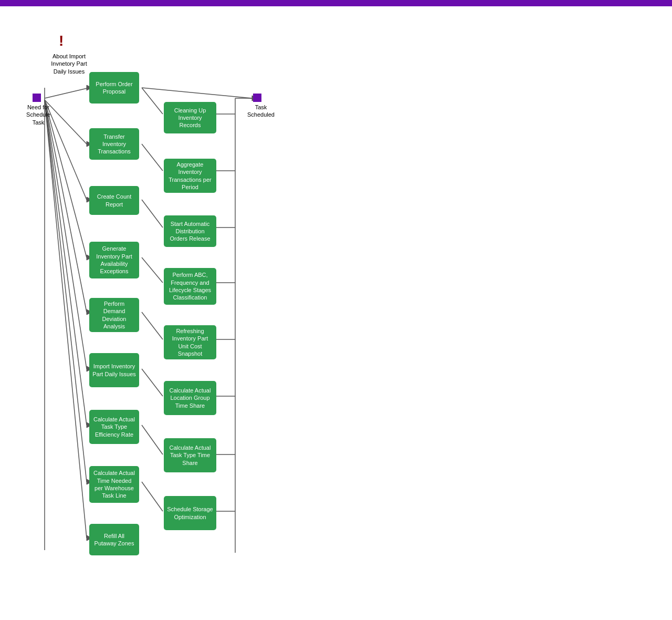  I want to click on calculate-location-node: Calculate Actual Location Group Time Sha…, so click(190, 398).